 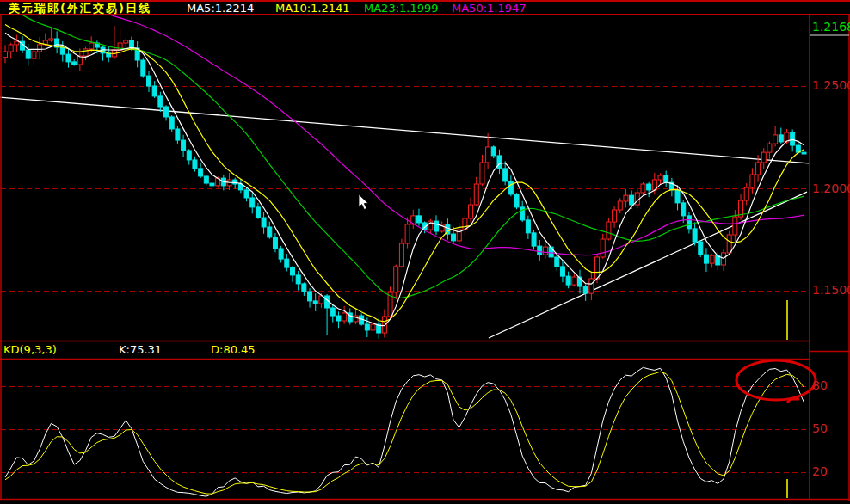 What do you see at coordinates (489, 9) in the screenshot?
I see `ma50-legend: MA50:1.1947` at bounding box center [489, 9].